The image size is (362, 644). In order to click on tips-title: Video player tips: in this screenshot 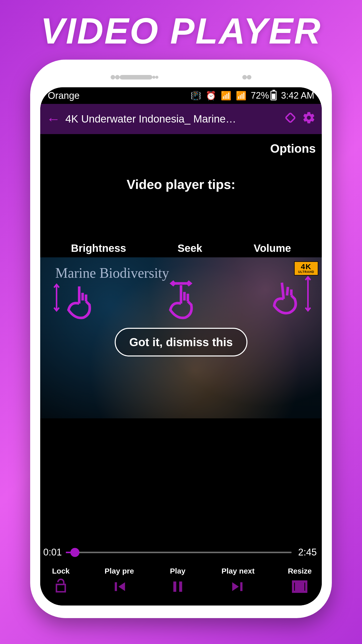, I will do `click(181, 184)`.